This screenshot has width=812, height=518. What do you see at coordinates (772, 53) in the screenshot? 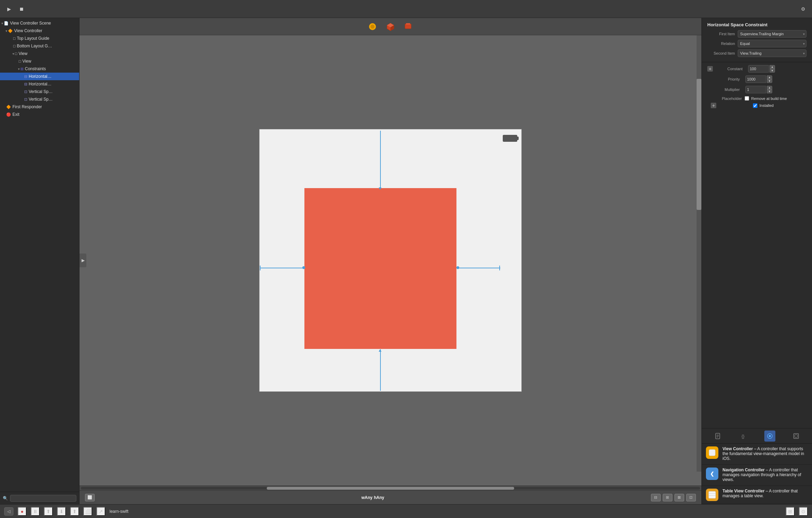
I see `second-item-select-wrapper: View.Trailing ▾` at bounding box center [772, 53].